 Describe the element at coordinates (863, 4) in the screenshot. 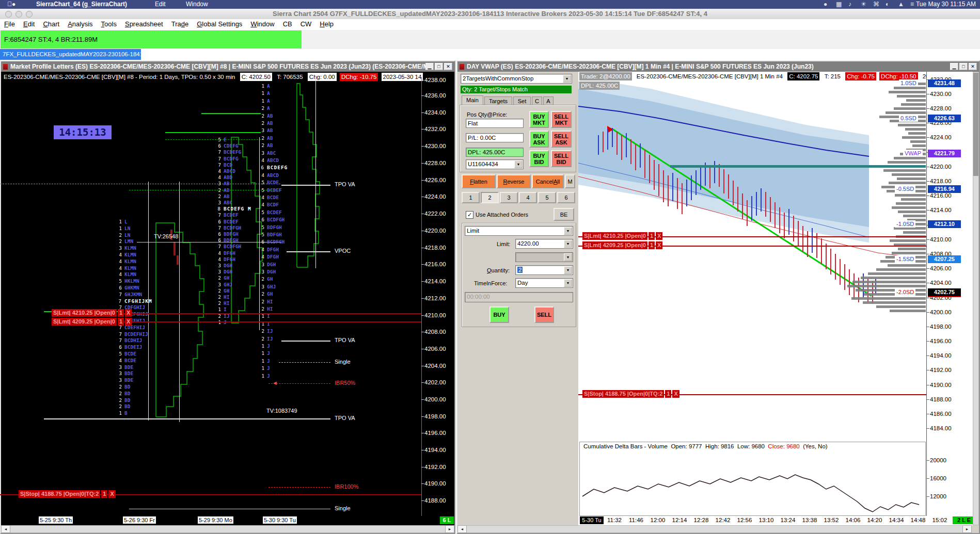

I see `brightness-icon: ☀` at that location.